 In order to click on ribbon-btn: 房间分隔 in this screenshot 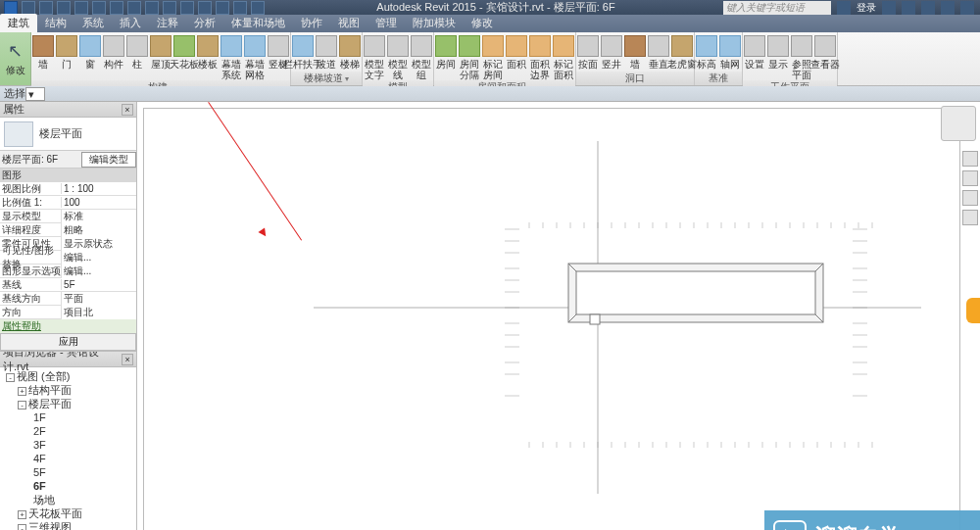, I will do `click(469, 58)`.